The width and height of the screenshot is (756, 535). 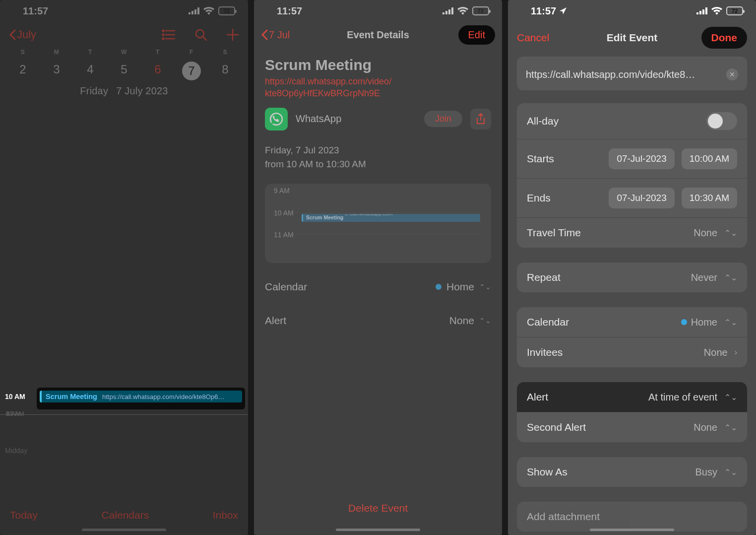 I want to click on today-button: Today, so click(x=24, y=515).